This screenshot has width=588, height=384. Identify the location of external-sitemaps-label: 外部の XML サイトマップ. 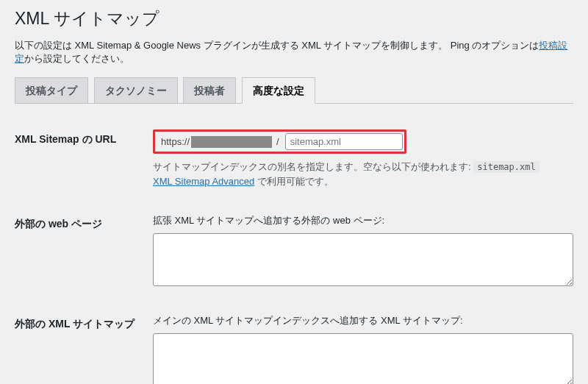
(84, 344).